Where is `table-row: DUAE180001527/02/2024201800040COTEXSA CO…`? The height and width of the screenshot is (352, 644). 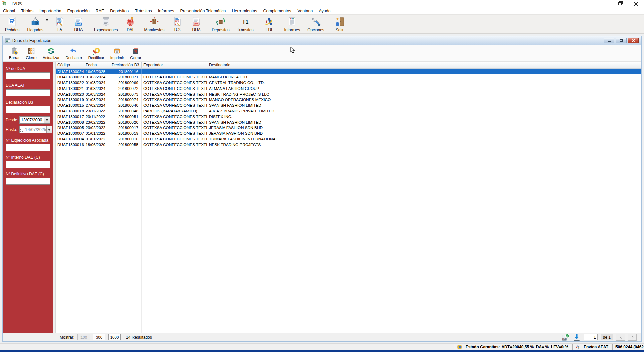
table-row: DUAE180001527/02/2024201800040COTEXSA CO… is located at coordinates (348, 105).